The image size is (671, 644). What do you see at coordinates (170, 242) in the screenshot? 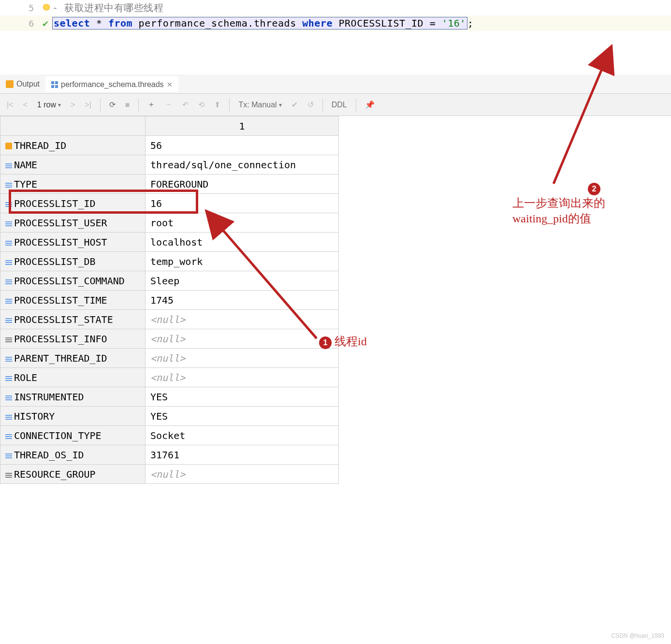
I see `table-row: PROCESSLIST_HOSTlocalhost` at bounding box center [170, 242].